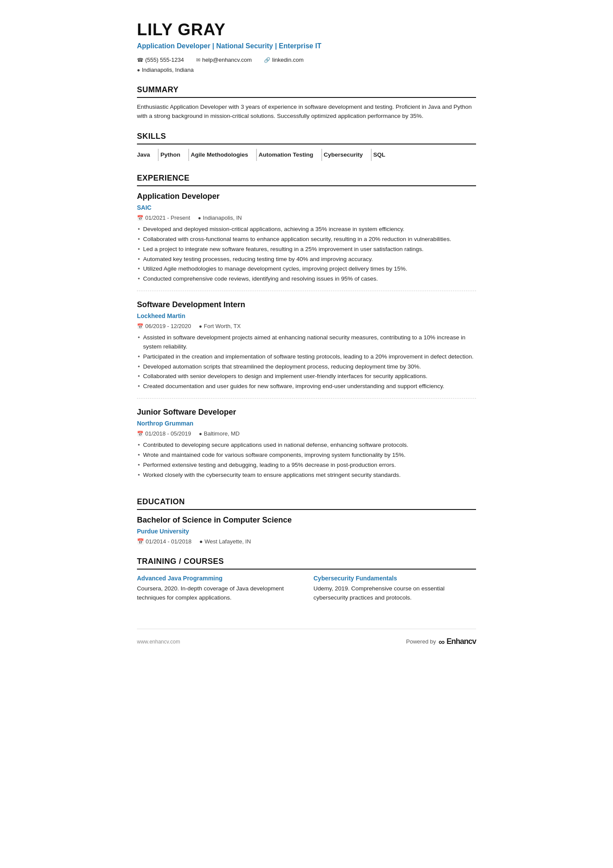 The width and height of the screenshot is (613, 868). I want to click on powered-by-text: Powered by, so click(421, 642).